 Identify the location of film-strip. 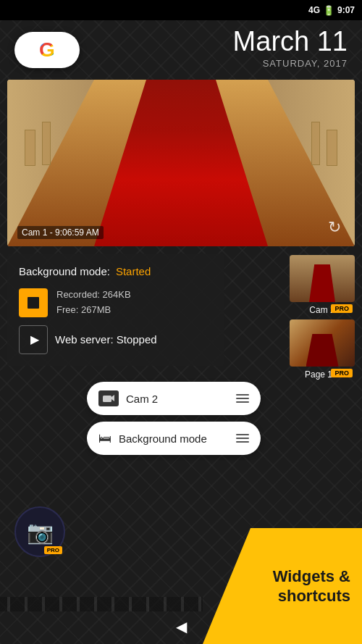
(101, 604).